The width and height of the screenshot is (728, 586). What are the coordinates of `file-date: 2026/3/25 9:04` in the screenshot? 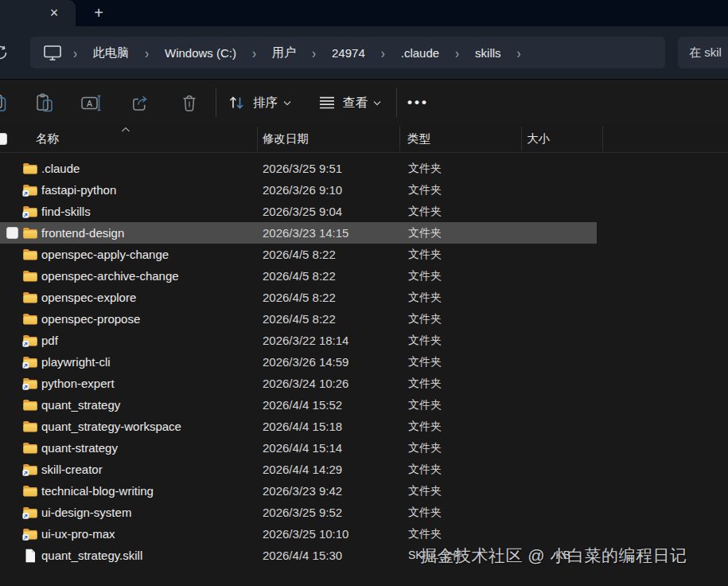 It's located at (302, 212).